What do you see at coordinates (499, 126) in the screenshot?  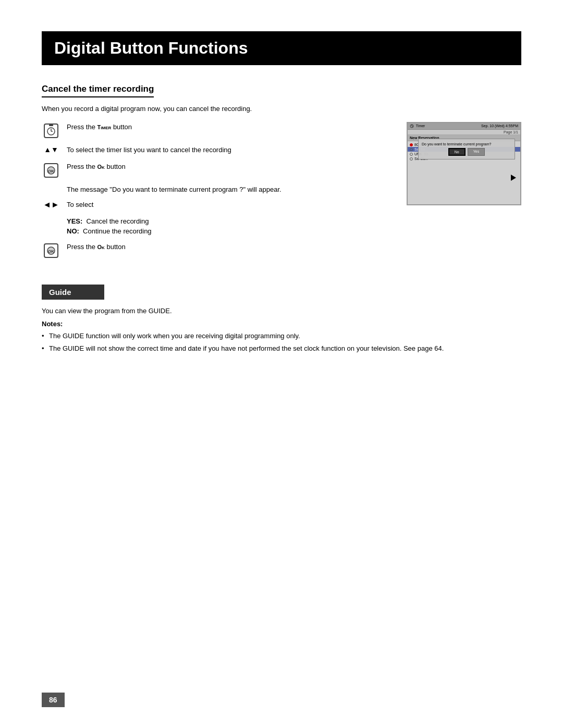 I see `tv-header-right: Sep. 10 (Wed) 4:55PM` at bounding box center [499, 126].